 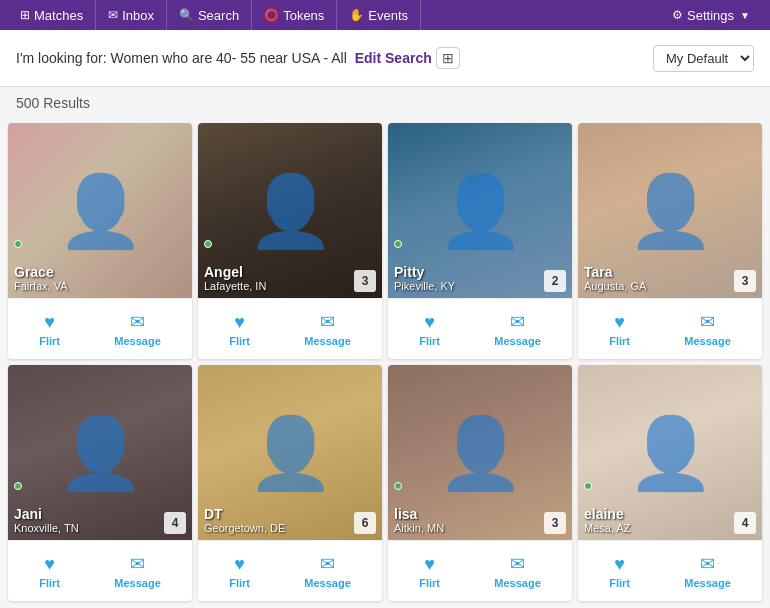 I want to click on card-photo-tara: 👤 Tara Augusta, GA 3, so click(x=670, y=210).